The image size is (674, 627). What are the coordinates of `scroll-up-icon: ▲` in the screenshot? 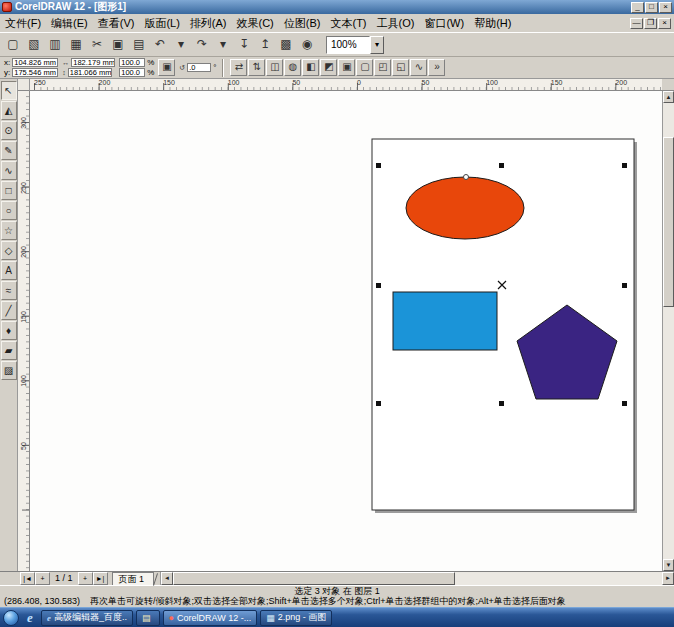 It's located at (668, 97).